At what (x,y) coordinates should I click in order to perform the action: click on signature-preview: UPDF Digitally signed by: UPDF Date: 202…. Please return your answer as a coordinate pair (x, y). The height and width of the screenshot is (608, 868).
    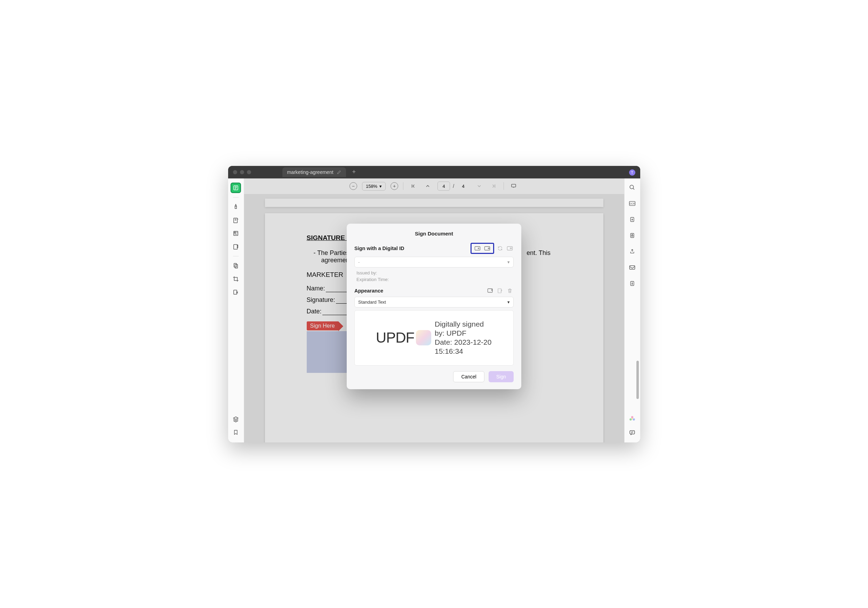
    Looking at the image, I should click on (434, 338).